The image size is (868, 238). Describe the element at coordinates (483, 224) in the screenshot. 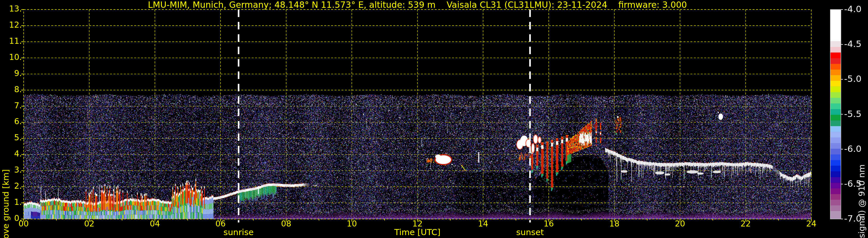

I see `x-tick-label: 14` at that location.